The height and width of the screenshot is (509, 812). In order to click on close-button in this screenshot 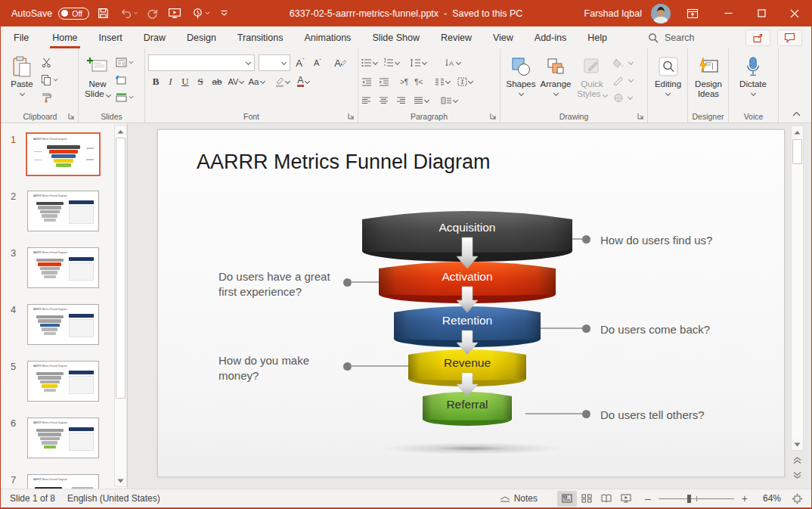, I will do `click(795, 14)`.